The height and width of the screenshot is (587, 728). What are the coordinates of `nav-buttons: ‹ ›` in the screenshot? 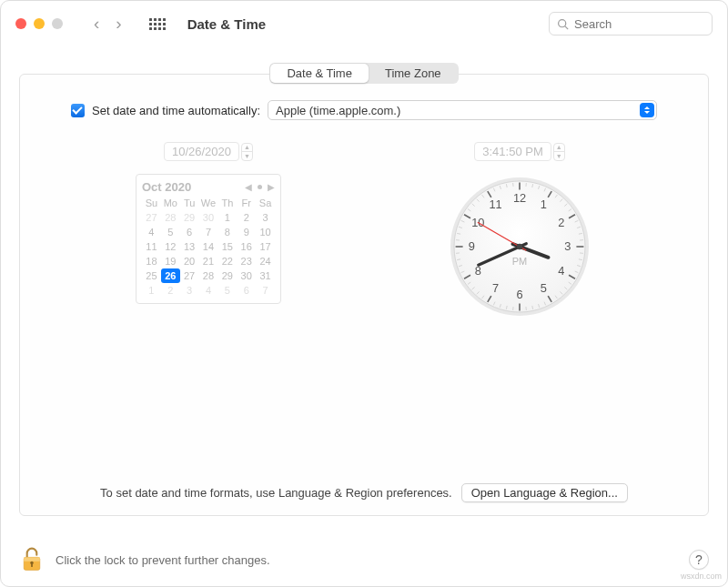 It's located at (107, 24).